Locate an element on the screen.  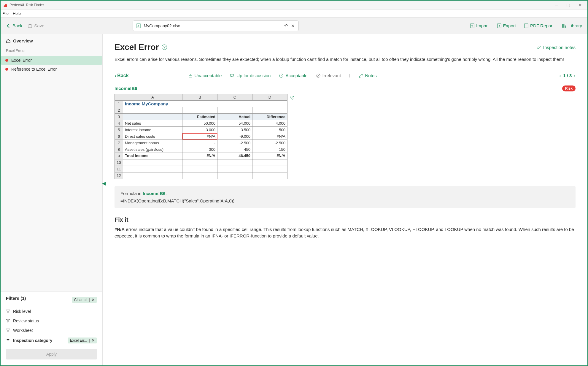
table-row: 4 Net sales 50.000 54.000 4.000 is located at coordinates (201, 123).